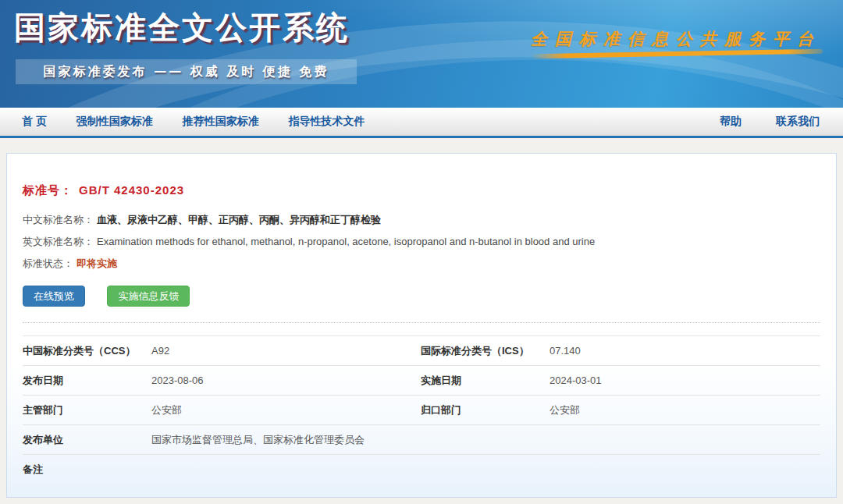 The height and width of the screenshot is (504, 843). I want to click on nav-right-group: 帮助 联系我们, so click(781, 122).